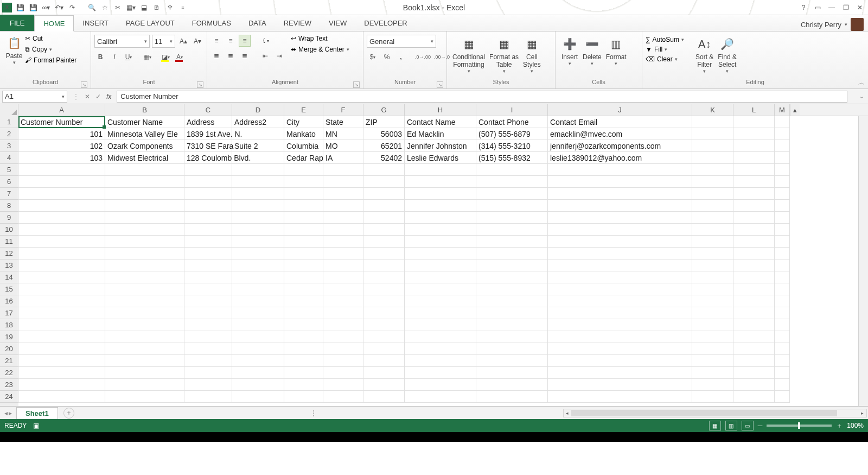 This screenshot has width=868, height=475. What do you see at coordinates (54, 23) in the screenshot?
I see `tab-home: HOME` at bounding box center [54, 23].